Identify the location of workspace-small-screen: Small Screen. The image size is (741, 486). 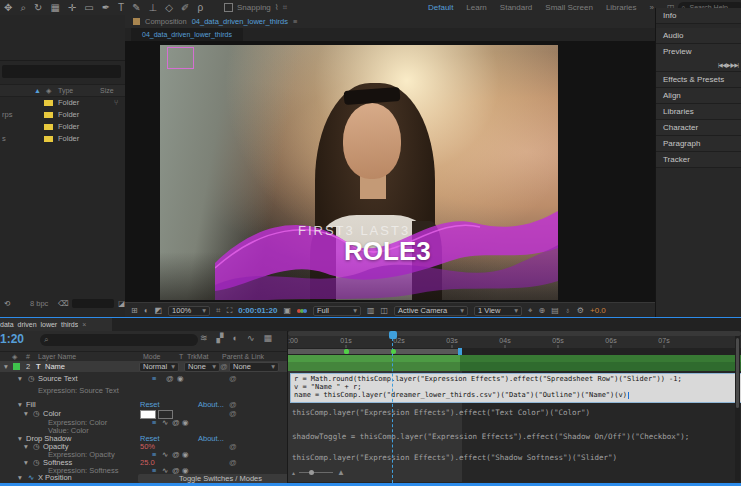
(569, 8).